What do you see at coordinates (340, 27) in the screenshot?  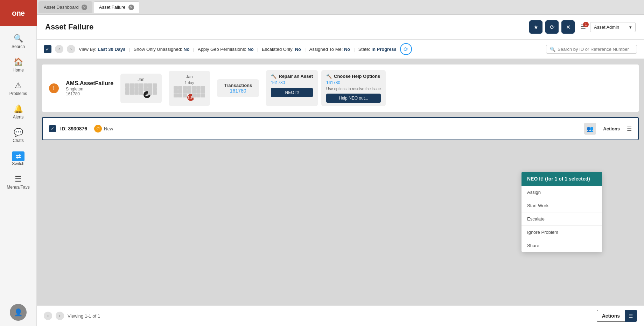 I see `page-header: Asset Failure ★ ⟳ ✕ ☰ 1 Asset Admin ▾` at bounding box center [340, 27].